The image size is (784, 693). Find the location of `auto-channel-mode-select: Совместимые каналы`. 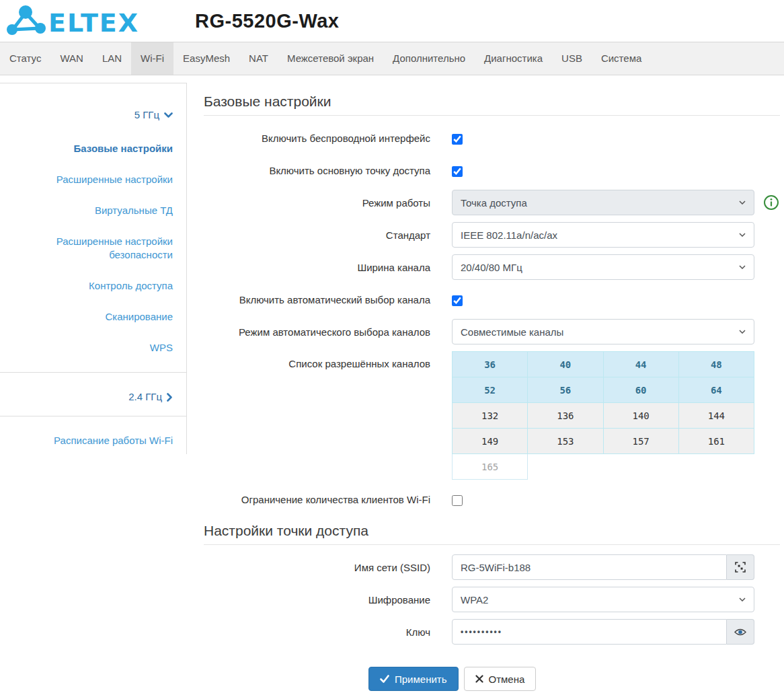

auto-channel-mode-select: Совместимые каналы is located at coordinates (603, 332).